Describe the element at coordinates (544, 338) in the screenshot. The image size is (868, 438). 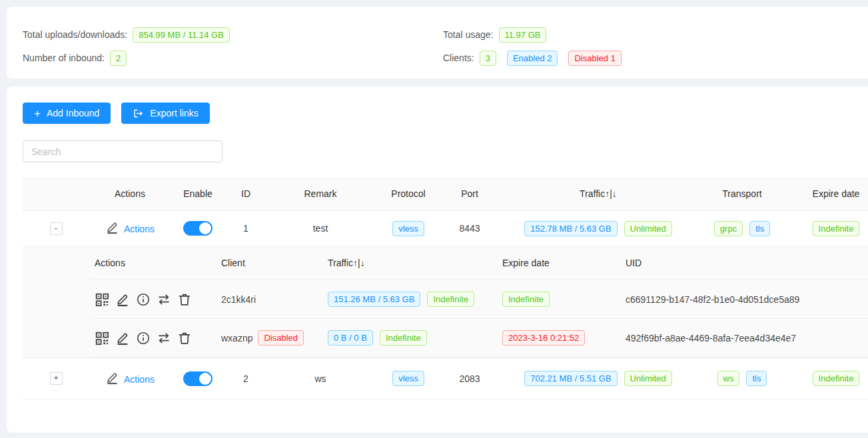
I see `client-expire-badge: 2023-3-16 0:21:52` at that location.